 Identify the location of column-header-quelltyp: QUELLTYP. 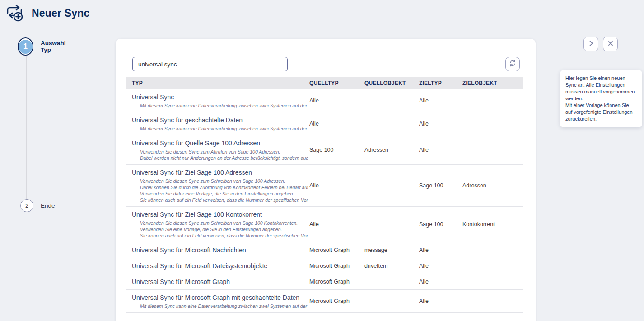
(337, 83).